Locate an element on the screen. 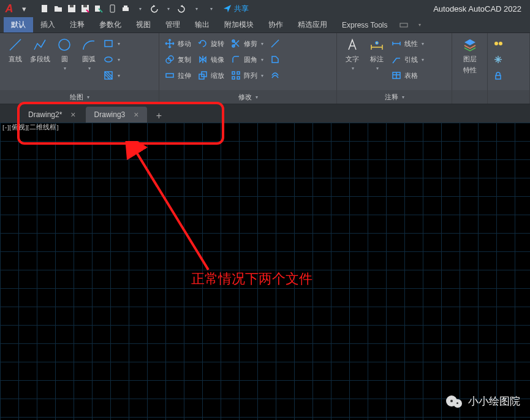 This screenshot has width=530, height=420. mirror-icon is located at coordinates (203, 59).